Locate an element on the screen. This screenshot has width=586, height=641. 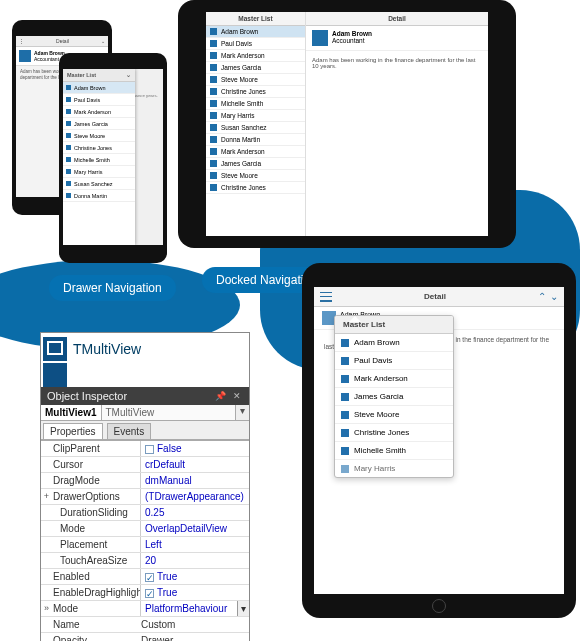
property-value: crDefault is located at coordinates (194, 464).